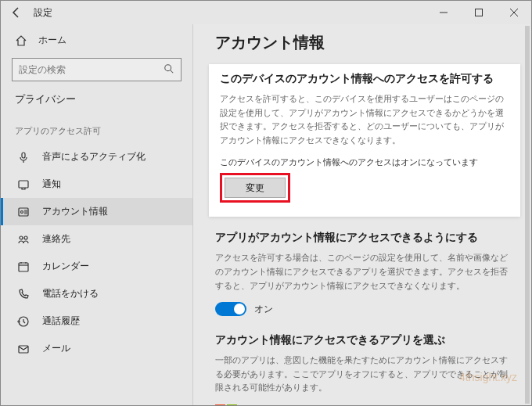 Image resolution: width=532 pixels, height=406 pixels. Describe the element at coordinates (43, 13) in the screenshot. I see `window-title: 設定` at that location.